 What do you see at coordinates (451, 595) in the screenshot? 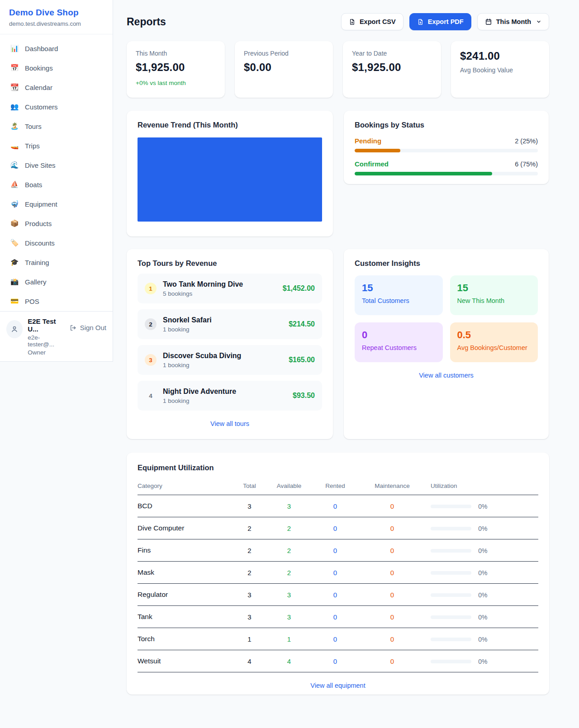
I see `utilization-bar-track` at bounding box center [451, 595].